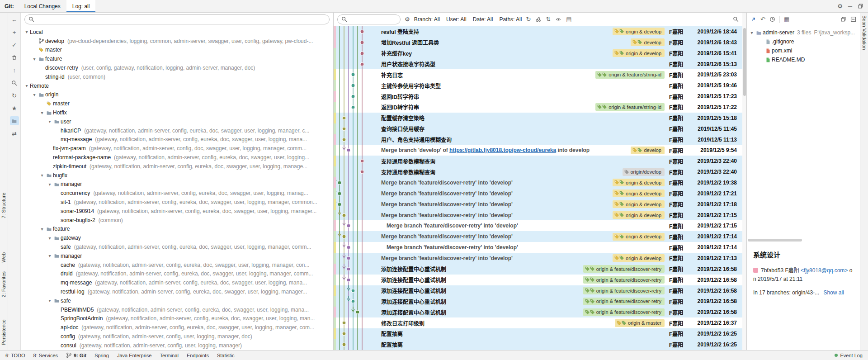 The height and width of the screenshot is (360, 868). What do you see at coordinates (14, 57) in the screenshot?
I see `delete-icon` at bounding box center [14, 57].